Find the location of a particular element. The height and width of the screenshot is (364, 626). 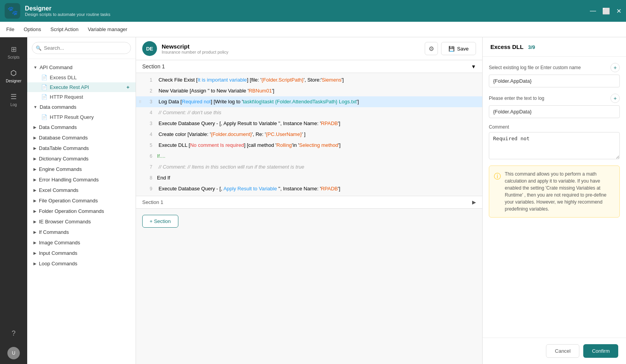

group-label-folder: Folder Operation Commands is located at coordinates (71, 211).